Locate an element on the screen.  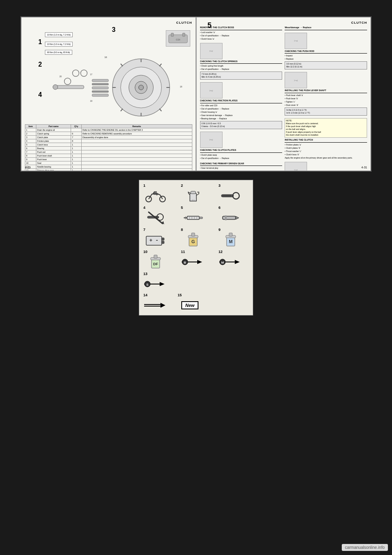
icon-12-motor-arrow: M is located at coordinates (231, 262).